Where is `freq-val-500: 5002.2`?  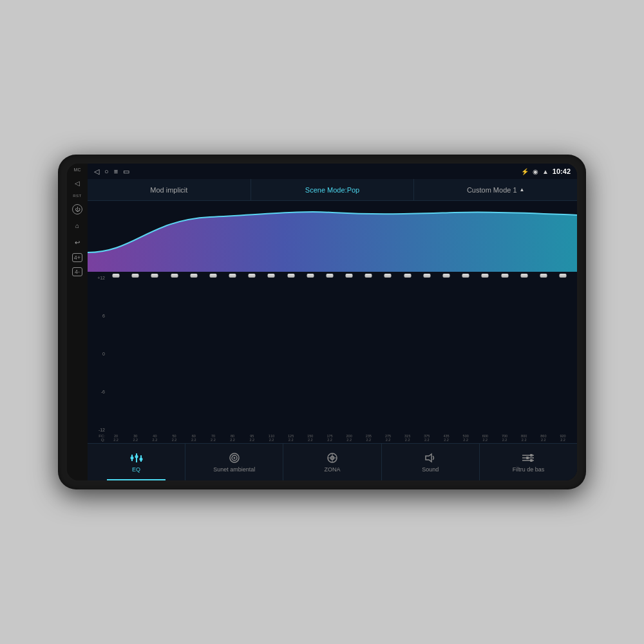
freq-val-500: 5002.2 is located at coordinates (466, 438).